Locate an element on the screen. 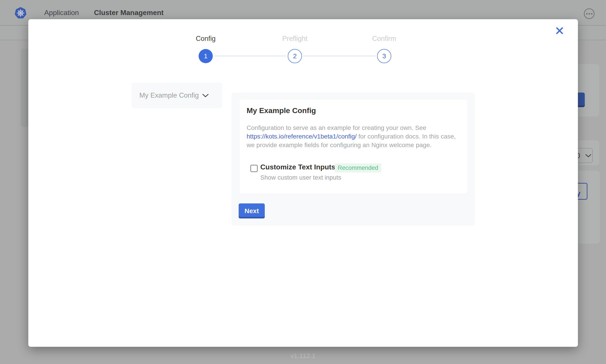  kubernetes-logo-icon is located at coordinates (21, 13).